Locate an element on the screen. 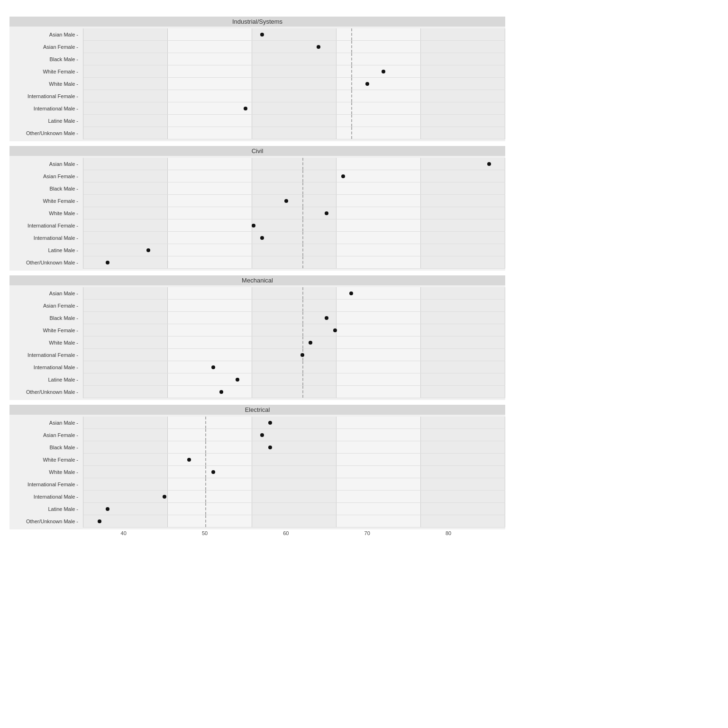 The width and height of the screenshot is (728, 728). y-label-2-0: Asian Male - is located at coordinates (45, 293).